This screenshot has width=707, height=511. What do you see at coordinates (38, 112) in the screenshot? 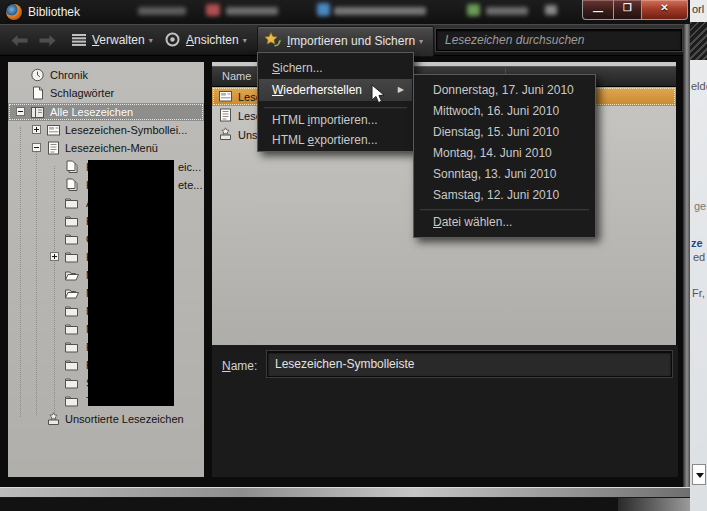
I see `library-icon` at bounding box center [38, 112].